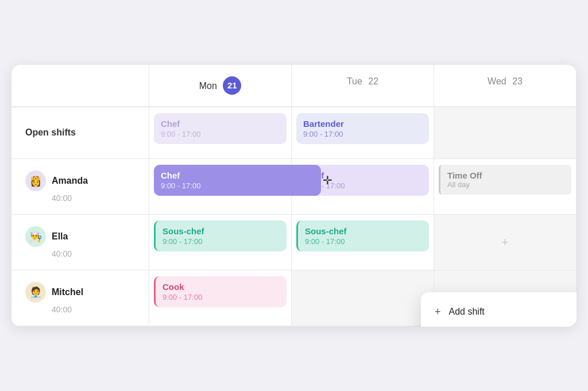 This screenshot has height=391, width=588. Describe the element at coordinates (363, 134) in the screenshot. I see `open-bartender-tue-time: 9:00 - 17:00` at that location.